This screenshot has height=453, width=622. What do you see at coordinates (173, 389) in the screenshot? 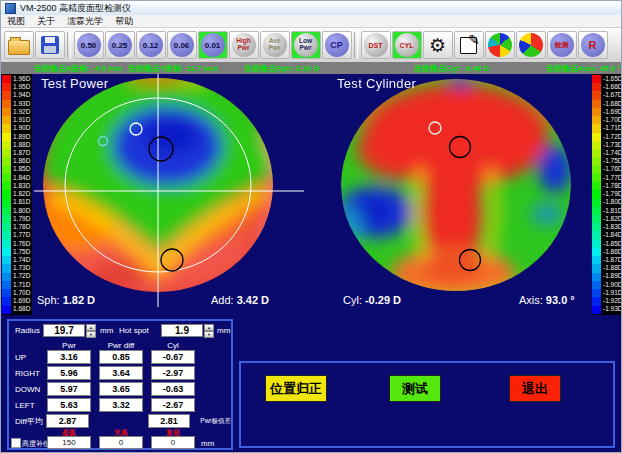
I see `cyl-value: -0.63` at bounding box center [173, 389].